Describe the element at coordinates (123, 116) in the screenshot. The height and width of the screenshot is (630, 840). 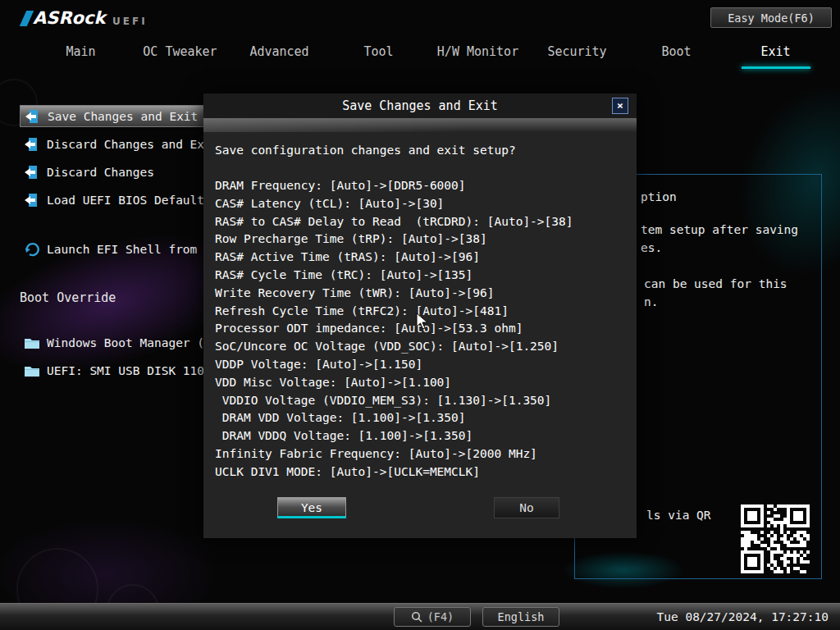
I see `sidebar-item-label: Save Changes and Exit` at that location.